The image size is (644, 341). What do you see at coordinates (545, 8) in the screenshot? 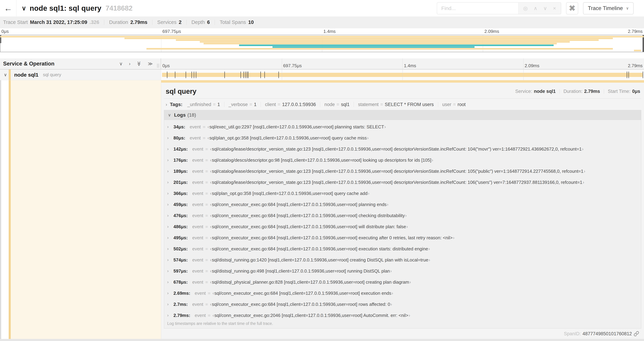
I see `find-next-icon: ∨` at bounding box center [545, 8].